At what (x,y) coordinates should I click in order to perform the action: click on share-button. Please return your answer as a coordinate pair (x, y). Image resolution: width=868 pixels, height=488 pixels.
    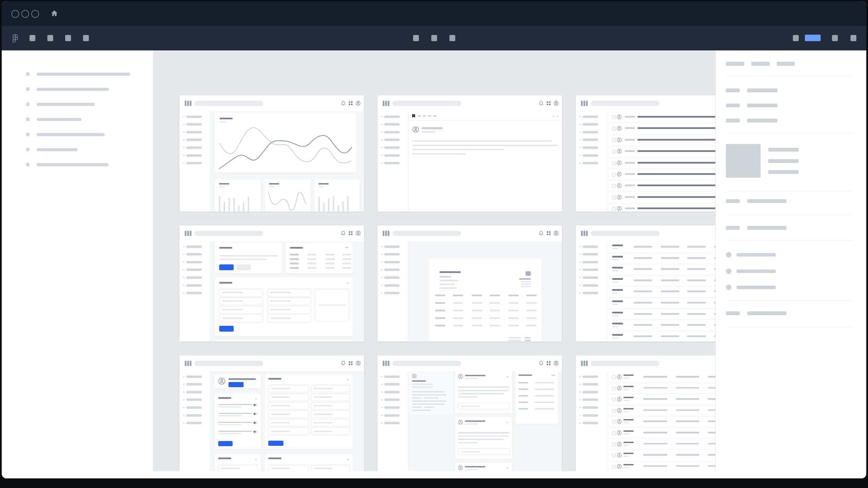
    Looking at the image, I should click on (813, 38).